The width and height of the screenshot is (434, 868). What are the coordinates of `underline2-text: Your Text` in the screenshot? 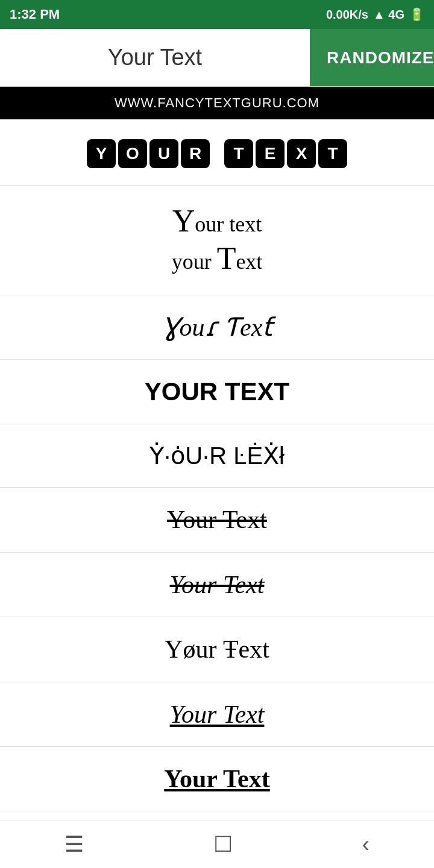 It's located at (217, 779).